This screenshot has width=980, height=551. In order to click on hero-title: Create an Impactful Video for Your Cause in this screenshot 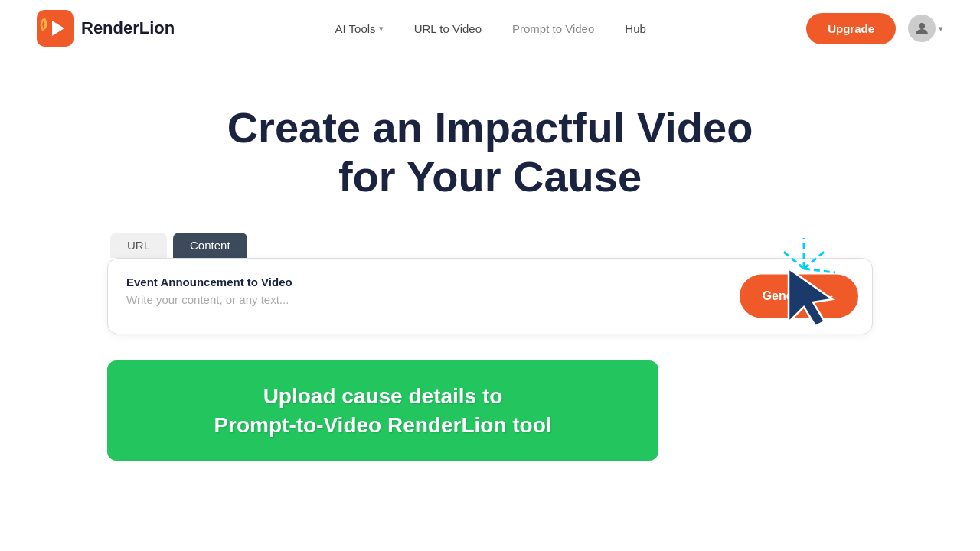, I will do `click(490, 153)`.